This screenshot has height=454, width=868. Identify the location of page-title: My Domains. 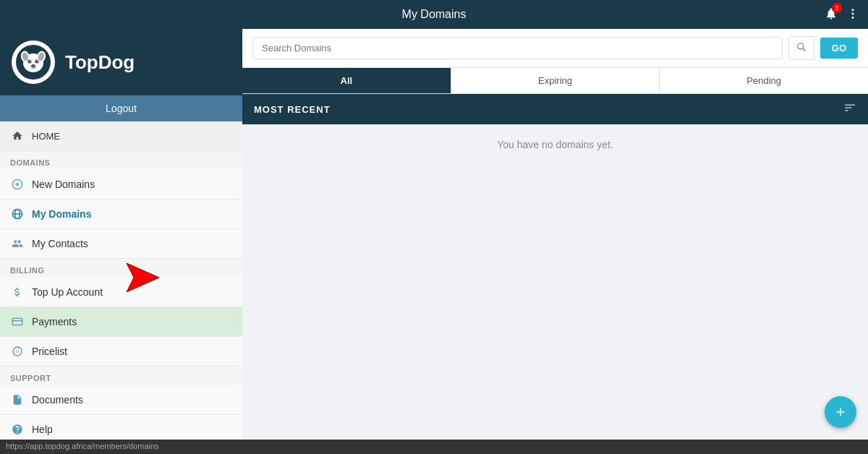
(434, 14).